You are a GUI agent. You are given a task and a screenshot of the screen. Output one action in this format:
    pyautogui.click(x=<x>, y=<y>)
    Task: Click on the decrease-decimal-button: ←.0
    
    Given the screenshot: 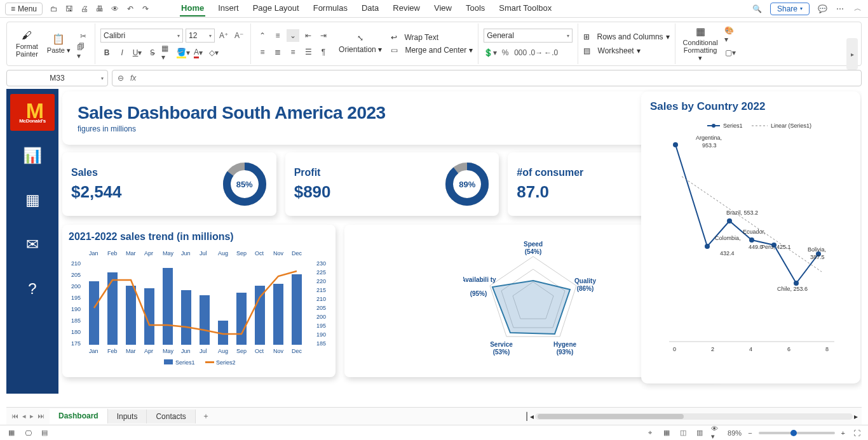 What is the action you would take?
    pyautogui.click(x=551, y=53)
    